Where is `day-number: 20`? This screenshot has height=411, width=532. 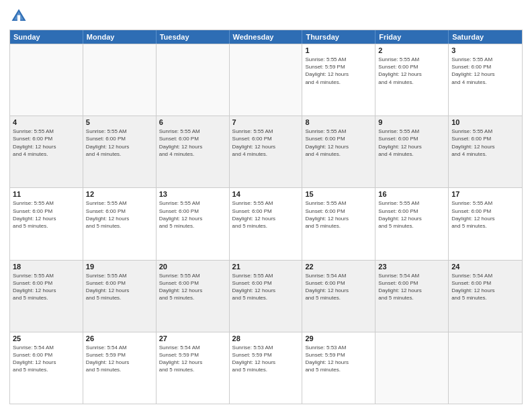 day-number: 20 is located at coordinates (193, 267).